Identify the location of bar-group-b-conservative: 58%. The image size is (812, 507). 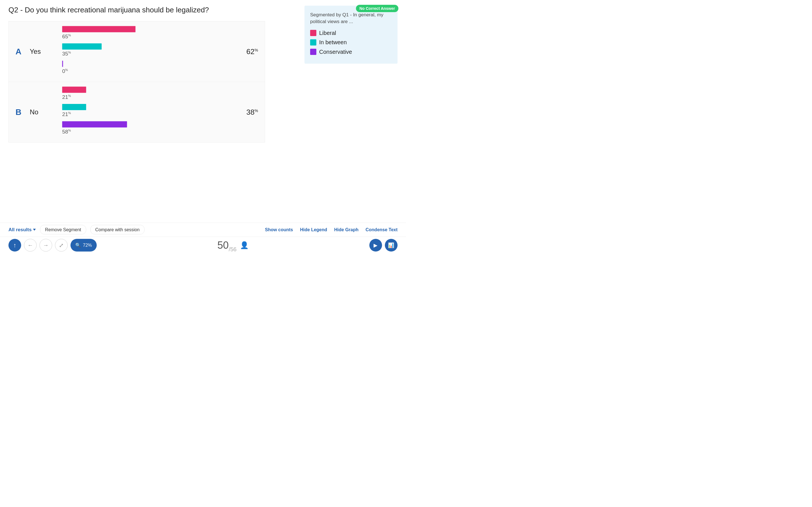
(148, 129).